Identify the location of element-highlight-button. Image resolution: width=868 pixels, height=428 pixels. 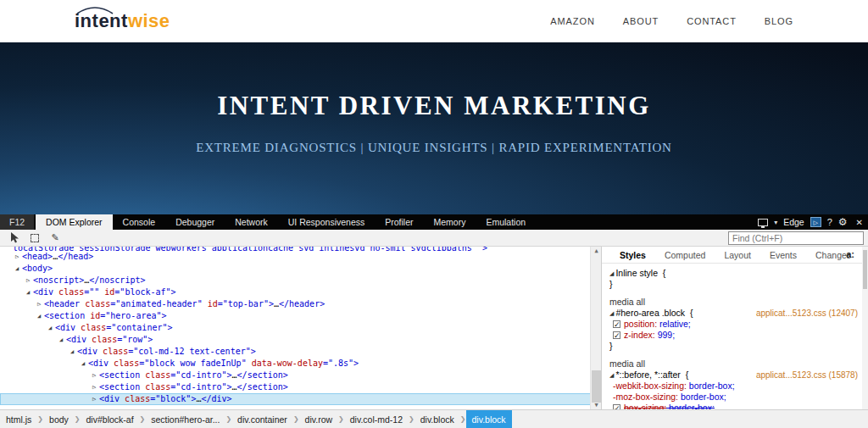
(35, 238).